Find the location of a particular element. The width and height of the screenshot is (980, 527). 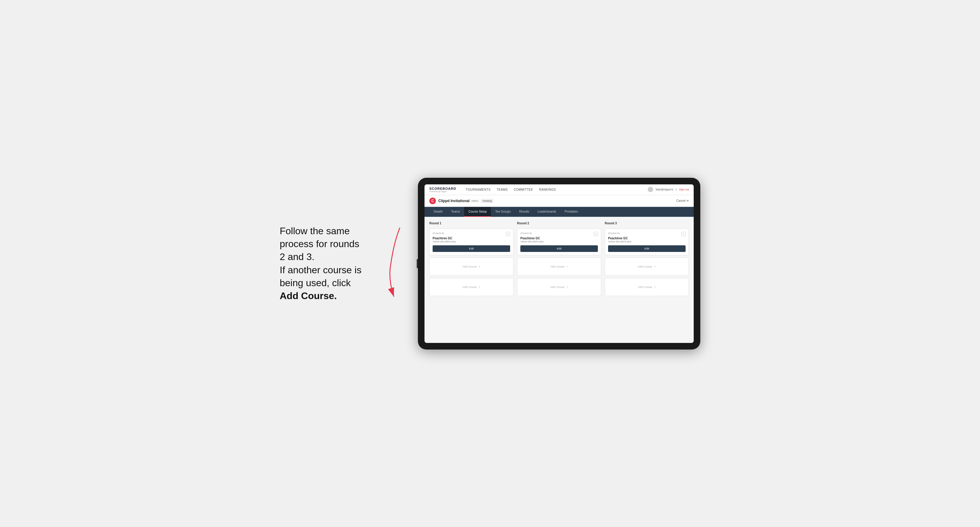

sign-out-link: Sign out is located at coordinates (684, 189).